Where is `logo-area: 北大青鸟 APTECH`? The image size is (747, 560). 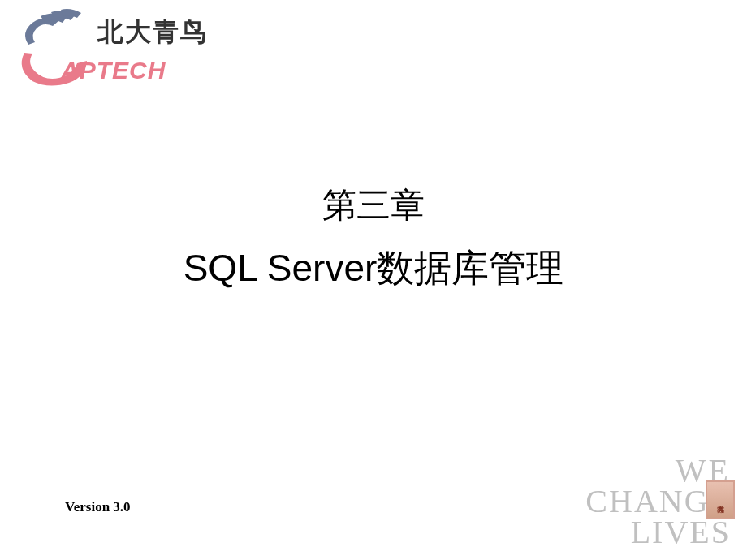
logo-area: 北大青鸟 APTECH is located at coordinates (110, 49).